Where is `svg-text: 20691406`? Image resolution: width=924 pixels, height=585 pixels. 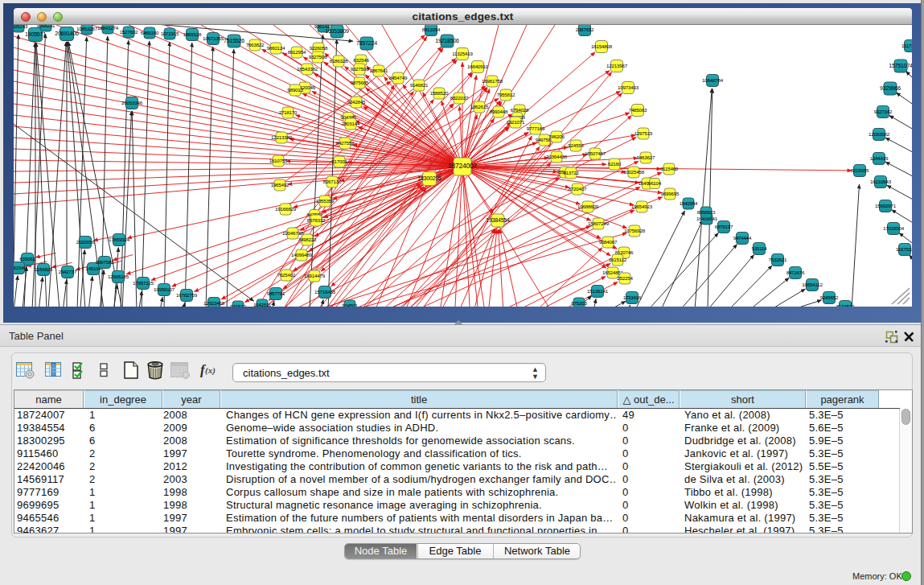 svg-text: 20691406 is located at coordinates (67, 34).